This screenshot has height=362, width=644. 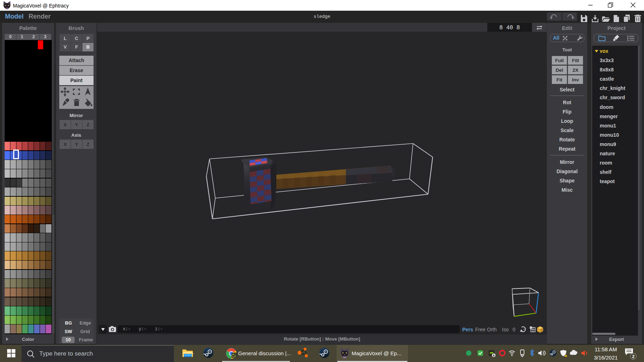 I want to click on svg-text: 2, so click(x=633, y=357).